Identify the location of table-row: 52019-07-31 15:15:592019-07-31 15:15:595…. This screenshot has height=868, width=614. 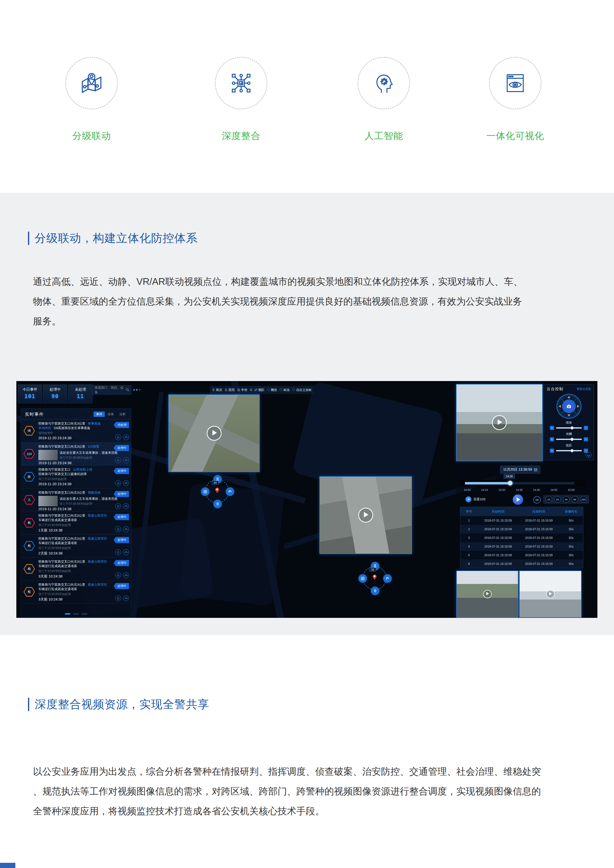
(522, 555).